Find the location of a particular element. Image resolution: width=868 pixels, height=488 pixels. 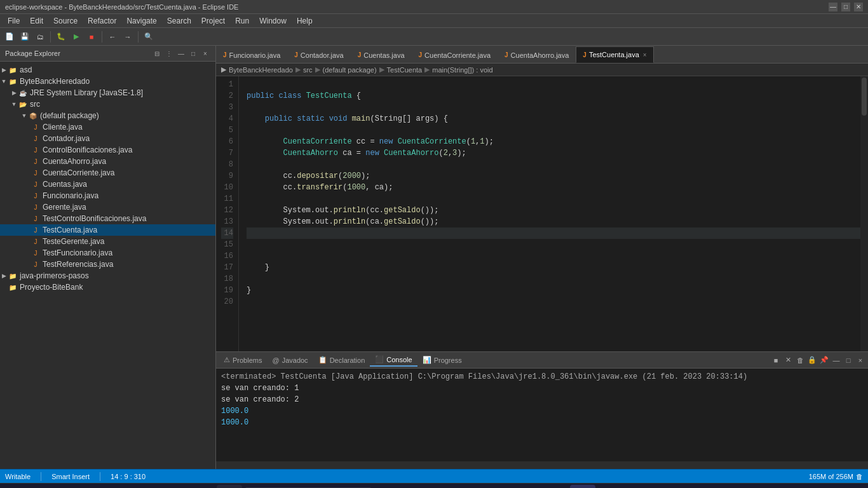

close-button: ✕ is located at coordinates (858, 7).